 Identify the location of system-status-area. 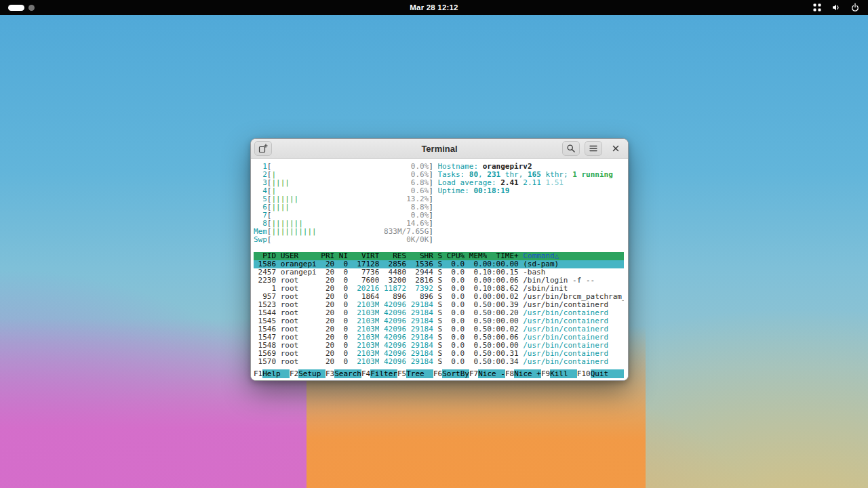
(836, 7).